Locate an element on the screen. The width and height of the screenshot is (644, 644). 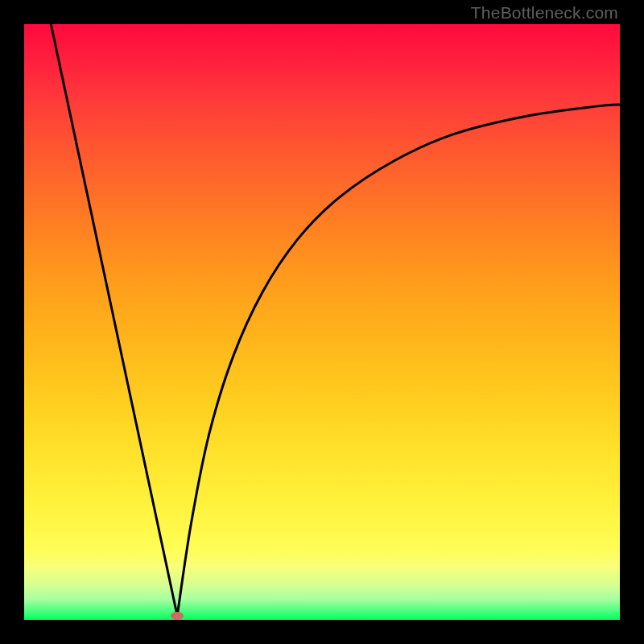
minimum-marker is located at coordinates (177, 616).